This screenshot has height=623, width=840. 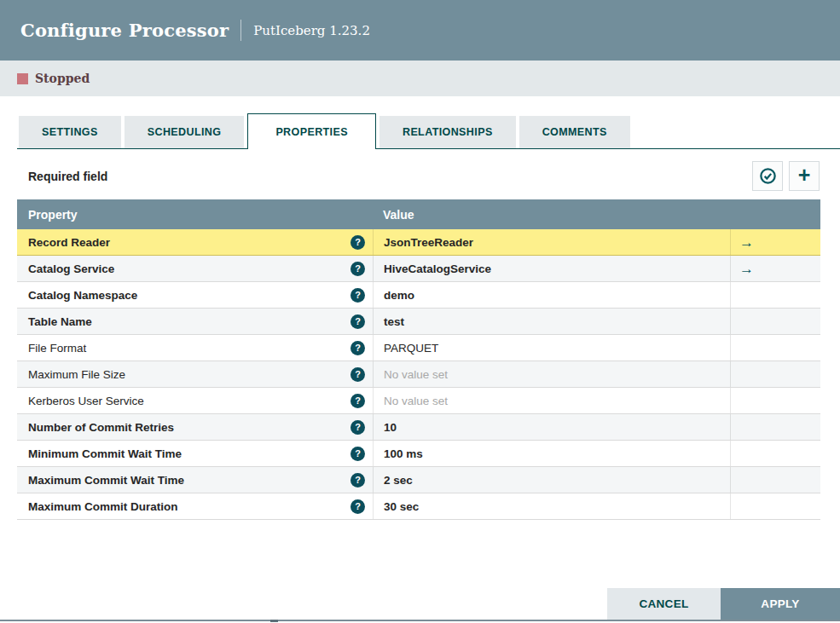 I want to click on property-row: File Format?PARQUET, so click(x=419, y=348).